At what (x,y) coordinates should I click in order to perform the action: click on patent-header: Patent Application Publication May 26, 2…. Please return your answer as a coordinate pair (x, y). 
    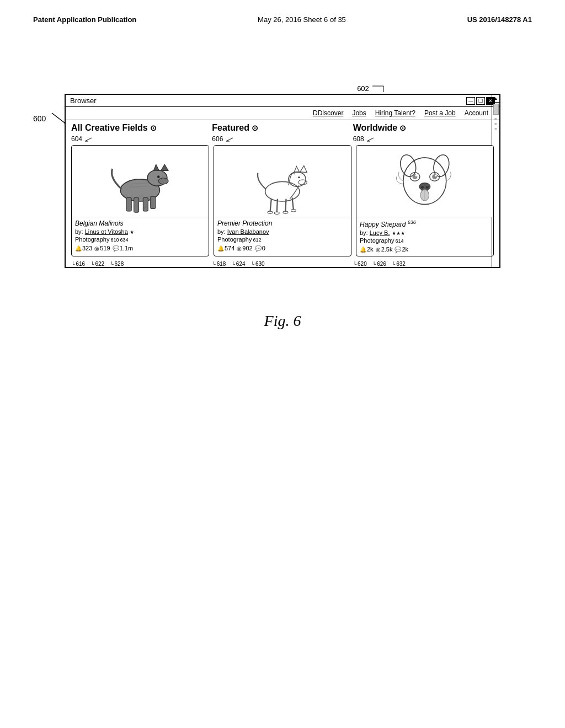
    Looking at the image, I should click on (282, 12).